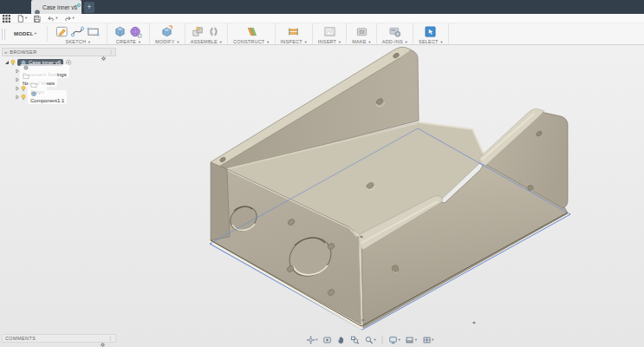 The image size is (644, 347). I want to click on browser-title: BROWSER, so click(55, 52).